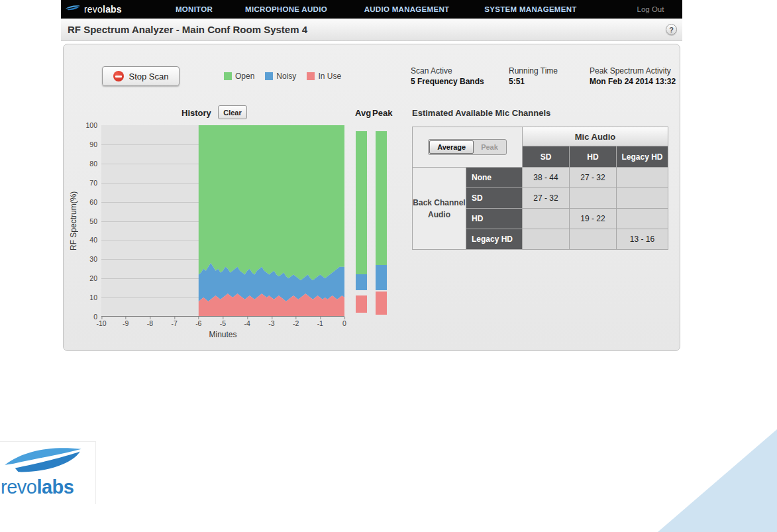  Describe the element at coordinates (295, 323) in the screenshot. I see `x-tick-label: -2` at that location.